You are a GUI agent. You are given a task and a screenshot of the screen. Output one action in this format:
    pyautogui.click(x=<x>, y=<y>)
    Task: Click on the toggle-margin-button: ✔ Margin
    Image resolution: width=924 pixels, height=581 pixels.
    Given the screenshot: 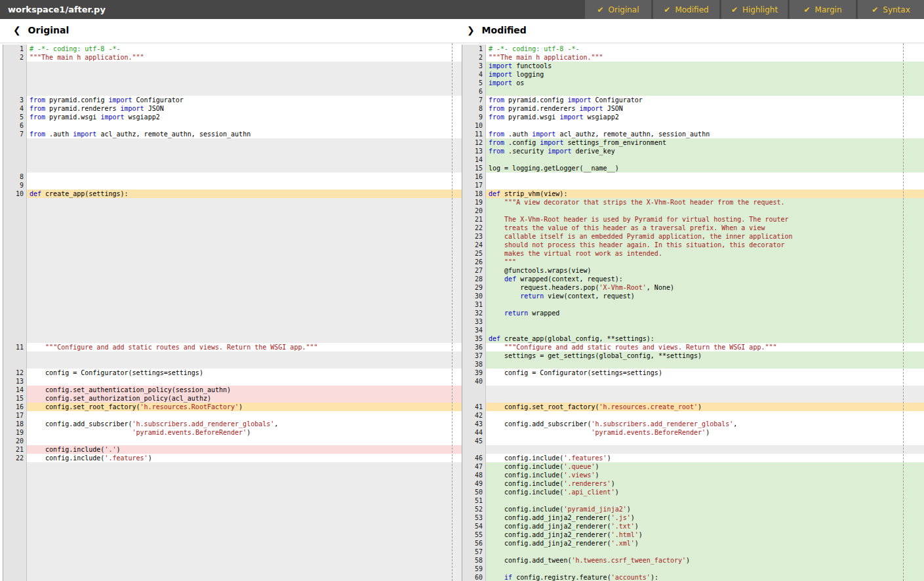 What is the action you would take?
    pyautogui.click(x=822, y=9)
    